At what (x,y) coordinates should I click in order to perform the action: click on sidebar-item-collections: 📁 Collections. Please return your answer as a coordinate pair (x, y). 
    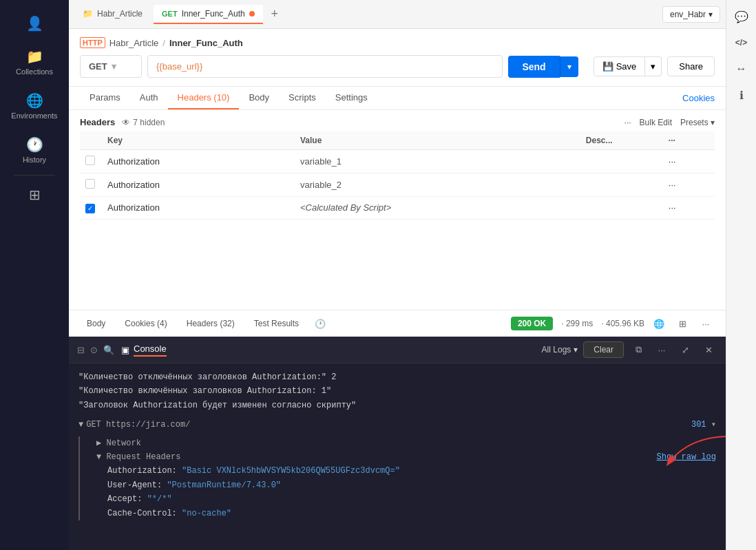
    Looking at the image, I should click on (34, 62).